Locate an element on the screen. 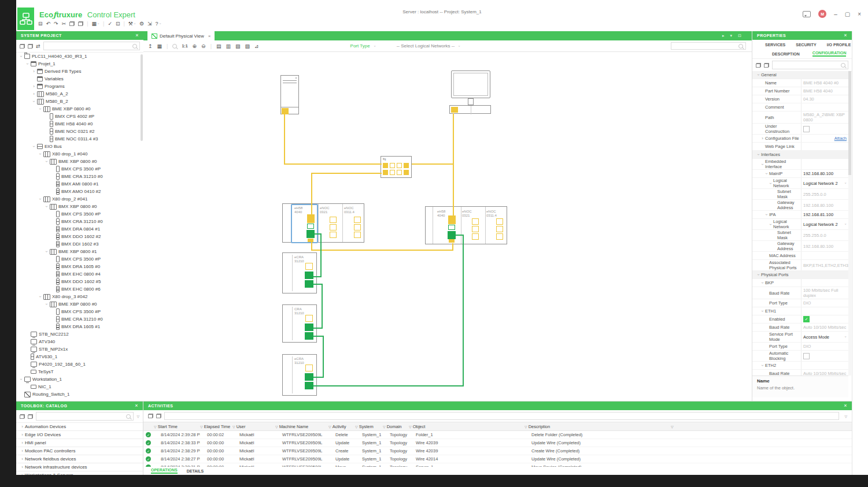 Image resolution: width=868 pixels, height=487 pixels. tree-item-bmx-xbp-0800-0: ›BMX XBP 0800 #0 is located at coordinates (78, 207).